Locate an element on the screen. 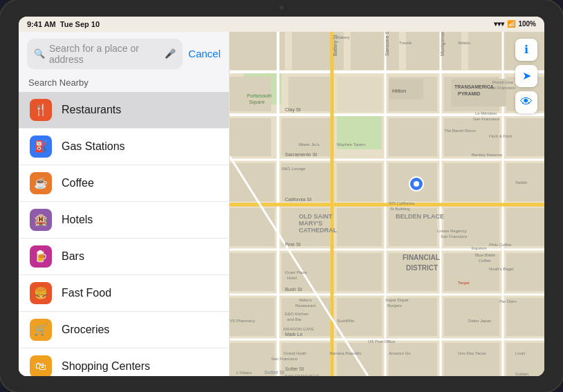 The width and height of the screenshot is (563, 392). status-right: ▾▾▾ 📶 100% is located at coordinates (515, 24).